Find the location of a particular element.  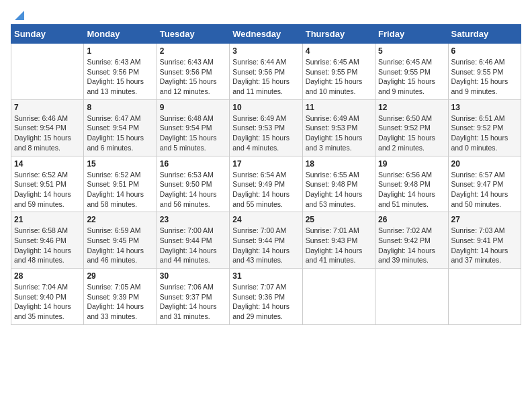

logo-triangle-icon is located at coordinates (19, 15).